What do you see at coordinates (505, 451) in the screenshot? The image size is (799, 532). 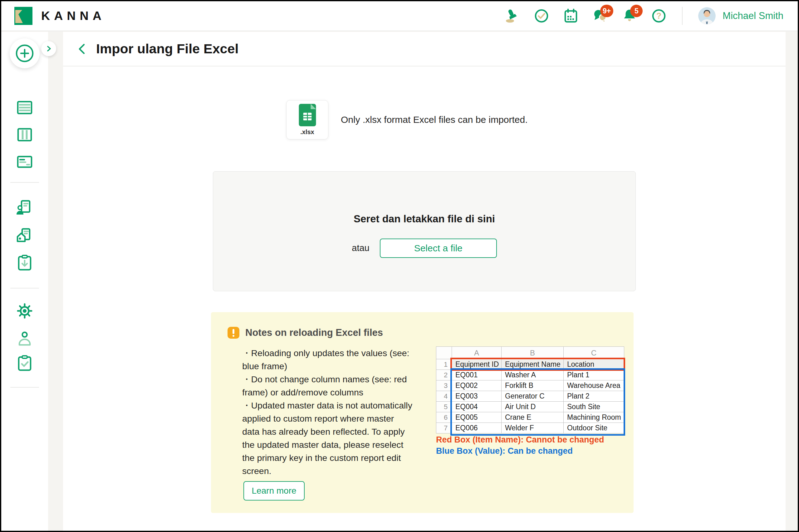 I see `blue-frame-caption: Blue Box (Value): Can be changed` at bounding box center [505, 451].